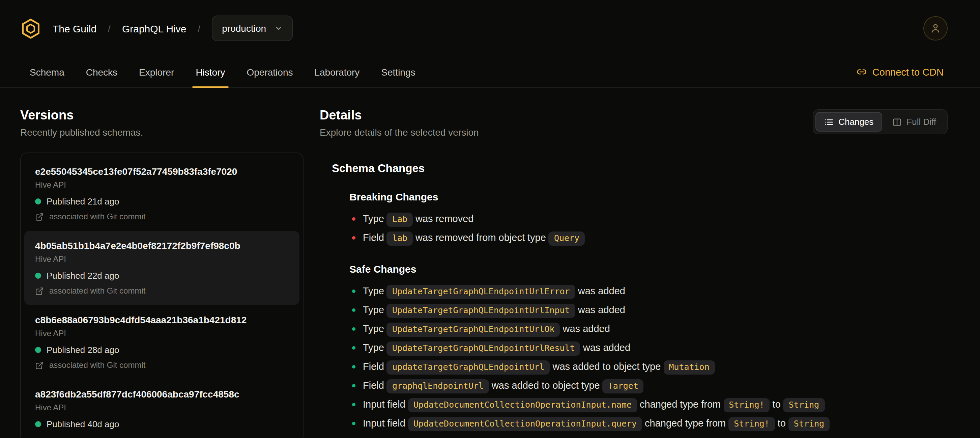 This screenshot has height=438, width=980. What do you see at coordinates (469, 367) in the screenshot?
I see `code-badge: updateTargetGraphQLEndpointUrl` at bounding box center [469, 367].